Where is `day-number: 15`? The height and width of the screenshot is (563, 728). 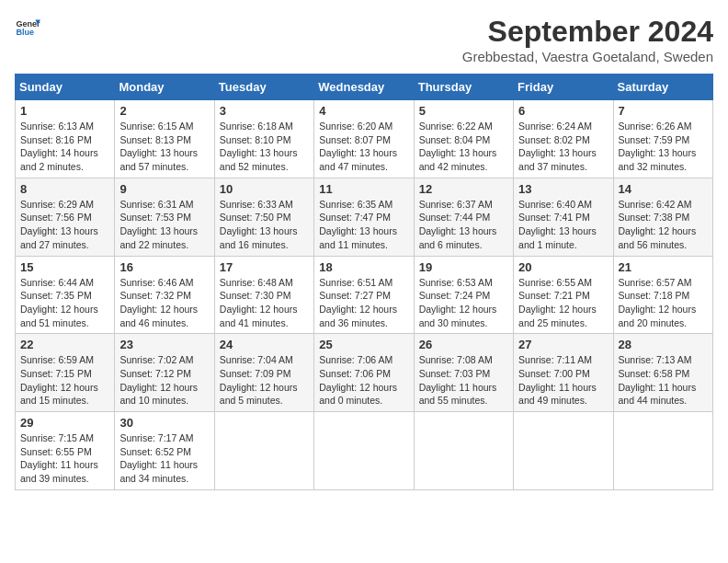 day-number: 15 is located at coordinates (64, 267).